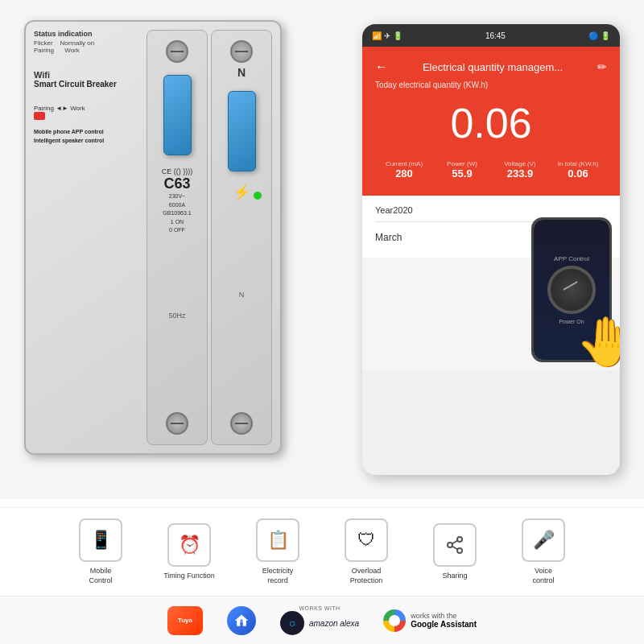 This screenshot has width=644, height=644. Describe the element at coordinates (520, 174) in the screenshot. I see `voltage-value: 233.9` at that location.